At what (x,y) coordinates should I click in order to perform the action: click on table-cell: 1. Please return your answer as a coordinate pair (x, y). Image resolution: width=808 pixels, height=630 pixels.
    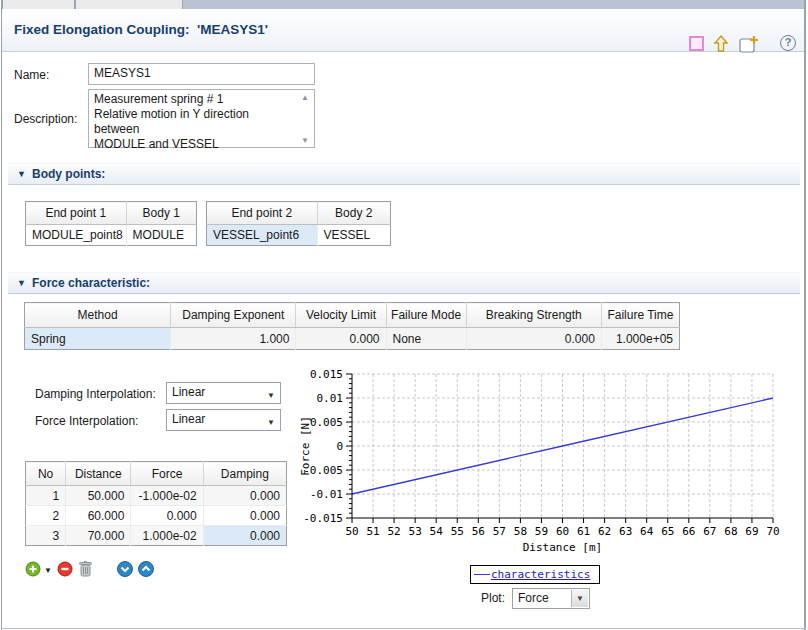
    Looking at the image, I should click on (46, 496).